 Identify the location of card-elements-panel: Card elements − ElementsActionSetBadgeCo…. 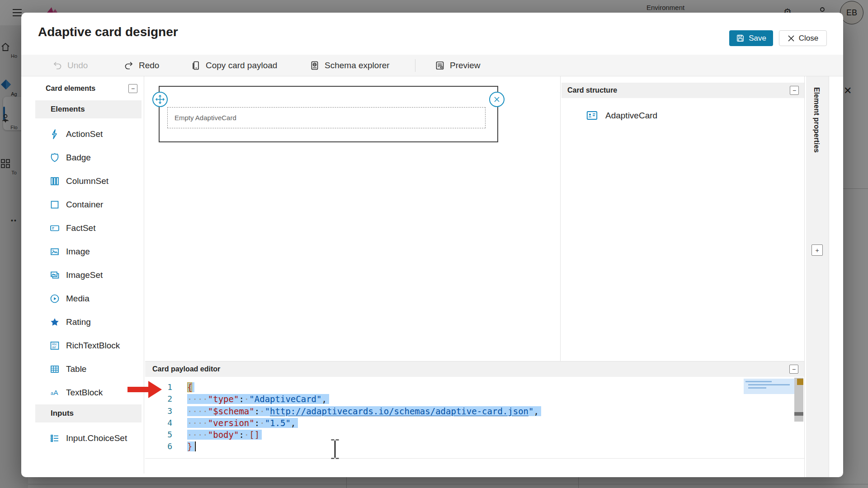
(89, 275).